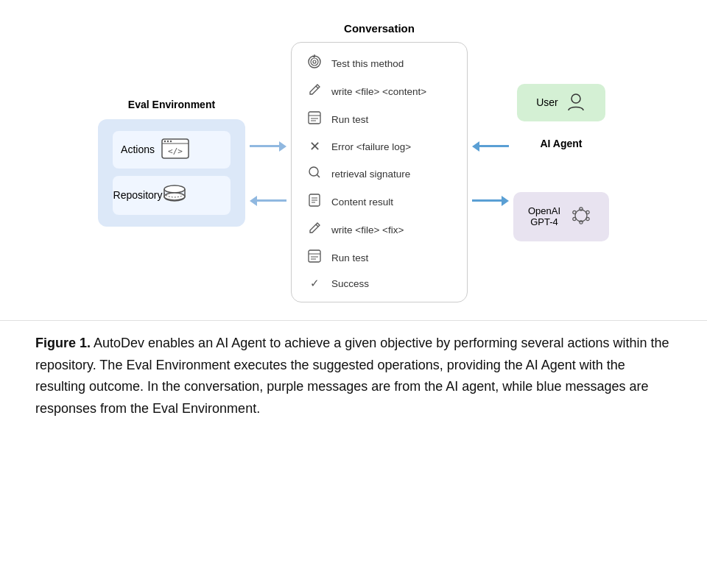 The width and height of the screenshot is (707, 588). I want to click on actions-label-text: Actions, so click(138, 149).